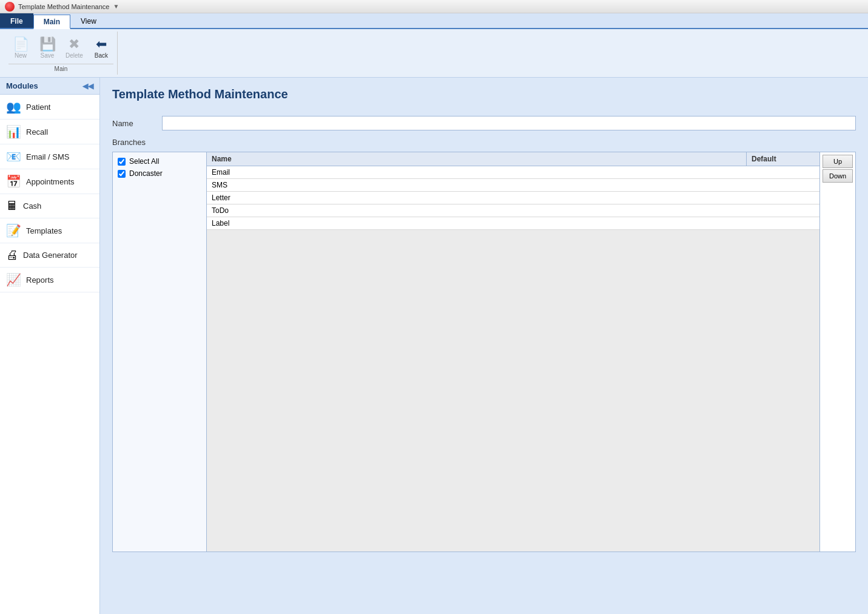 This screenshot has height=614, width=868. I want to click on select-all-label: Select All, so click(144, 161).